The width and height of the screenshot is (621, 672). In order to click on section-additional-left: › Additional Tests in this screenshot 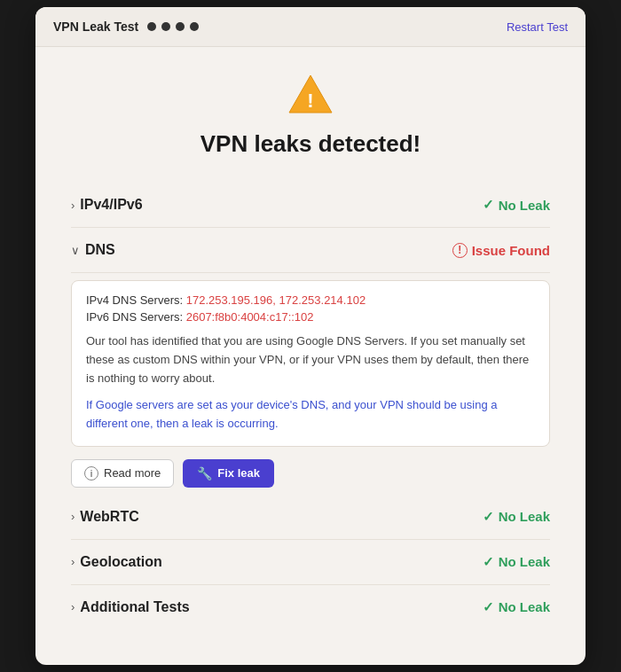, I will do `click(130, 607)`.